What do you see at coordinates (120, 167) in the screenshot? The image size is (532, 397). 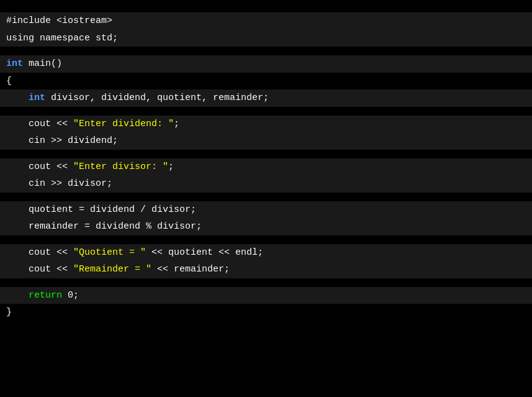 I see `string-enter-divisor: "Enter divisor: "` at bounding box center [120, 167].